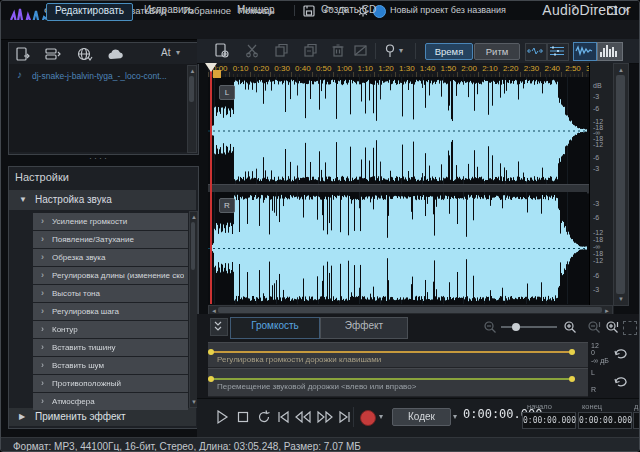  What do you see at coordinates (256, 11) in the screenshot?
I see `tab-mixer: Микшер` at bounding box center [256, 11].